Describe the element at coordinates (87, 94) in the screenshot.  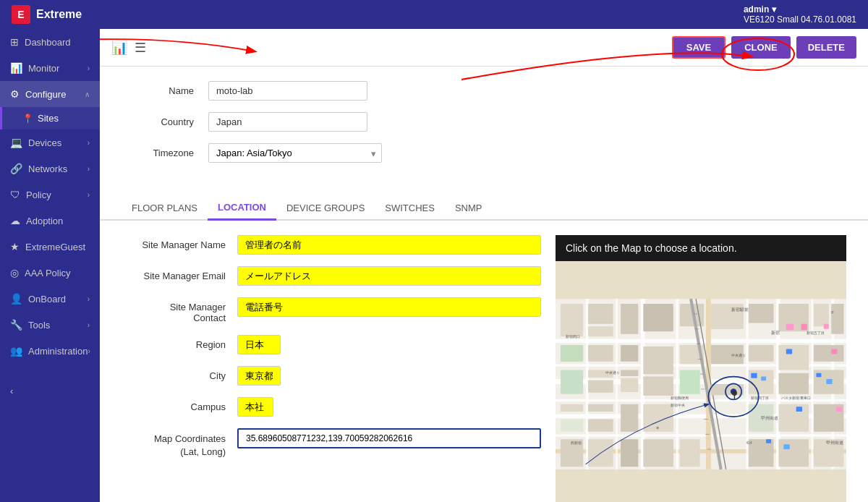
I see `configure-arrow: ∧` at that location.